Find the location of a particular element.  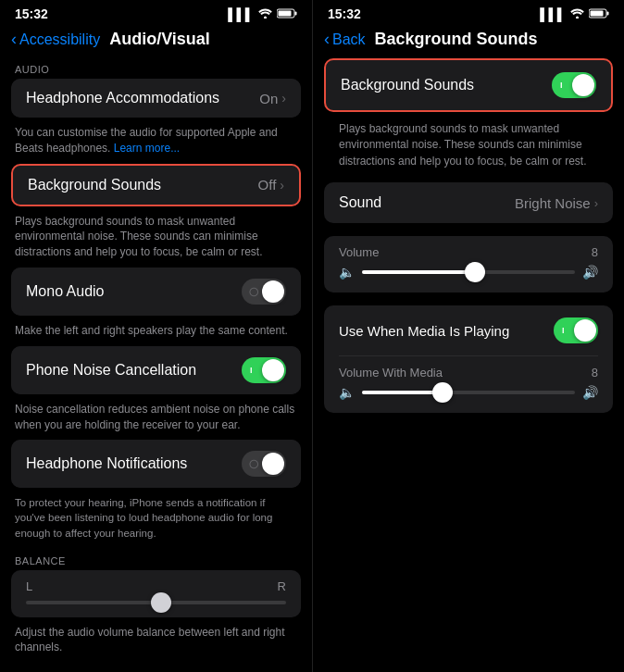

main-background-sounds-toggle: I is located at coordinates (574, 85).